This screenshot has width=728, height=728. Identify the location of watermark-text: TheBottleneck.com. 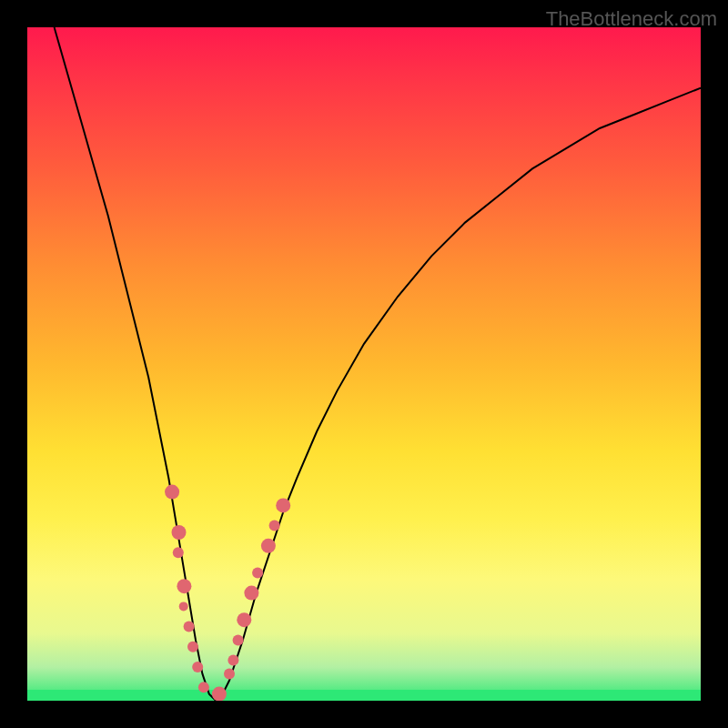
(632, 19).